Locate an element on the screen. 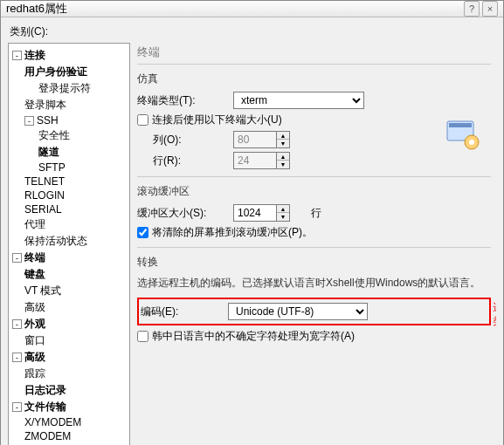  rows-spinner: ▲▼ is located at coordinates (262, 161).